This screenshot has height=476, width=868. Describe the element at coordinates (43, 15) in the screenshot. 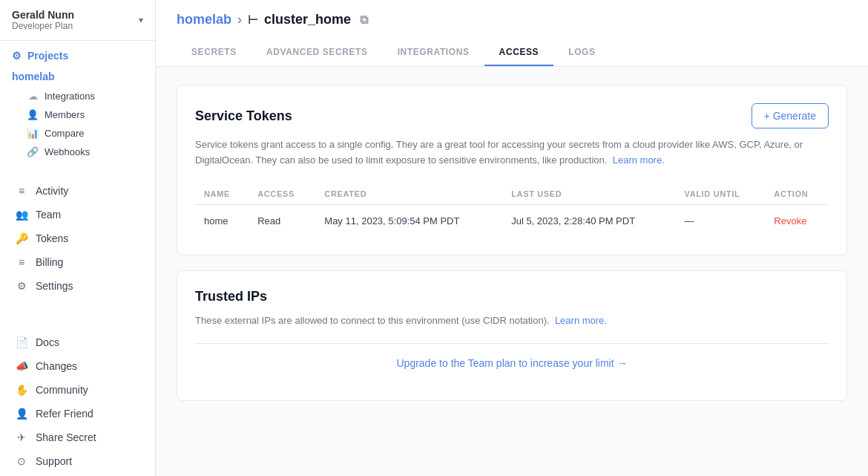

I see `username: Gerald Nunn` at that location.